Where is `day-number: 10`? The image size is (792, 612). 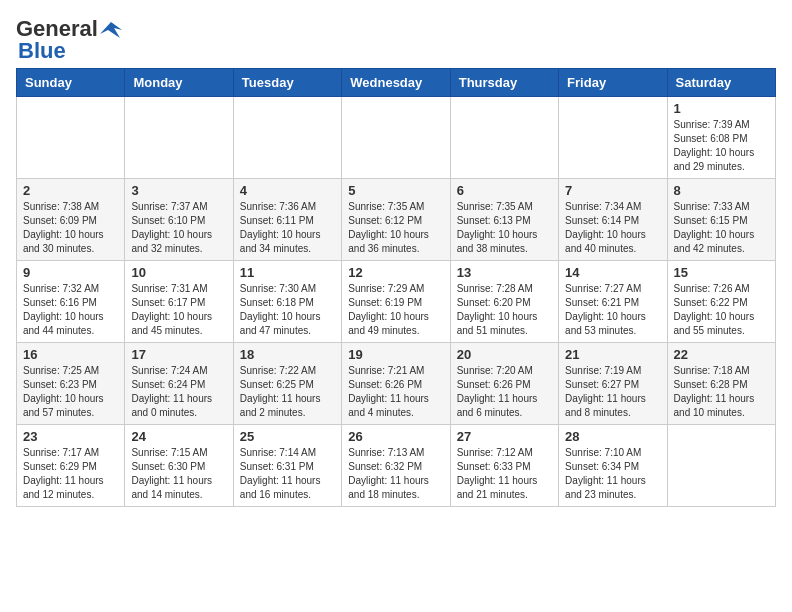 day-number: 10 is located at coordinates (178, 272).